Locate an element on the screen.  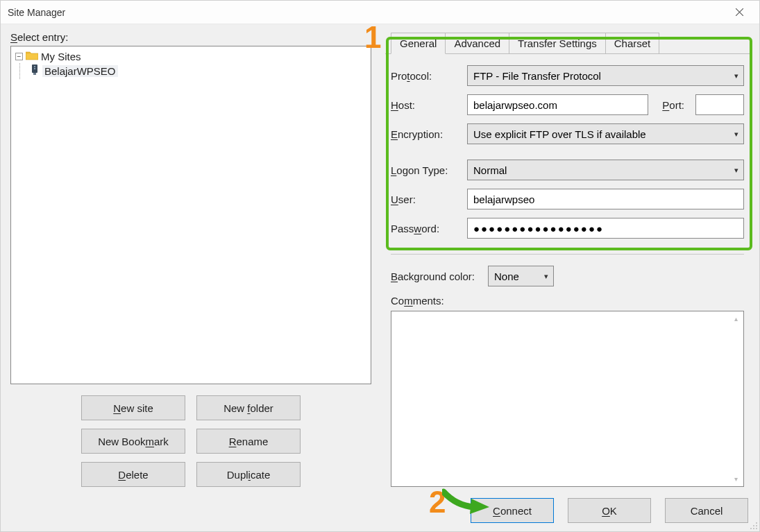
server-icon is located at coordinates (35, 71).